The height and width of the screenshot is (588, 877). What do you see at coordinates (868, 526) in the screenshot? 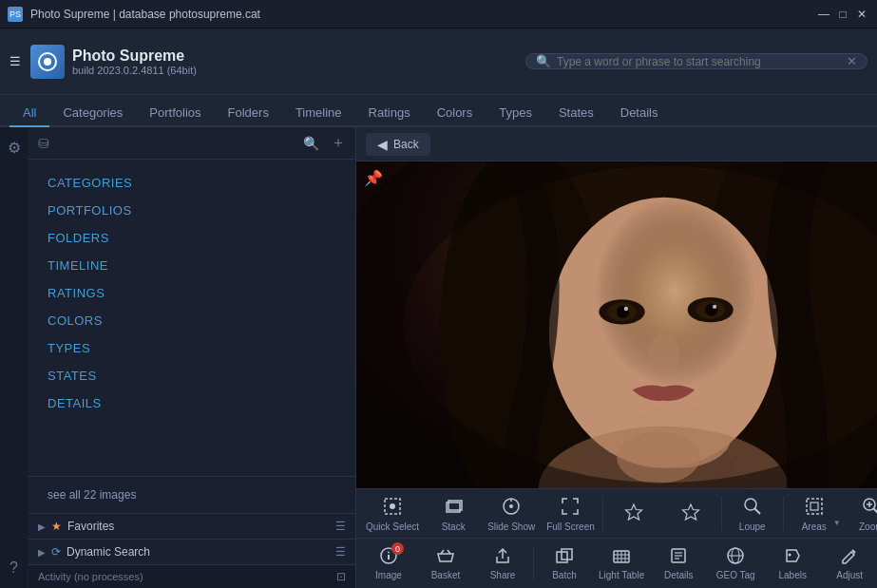
I see `zoom-label: Zoom` at bounding box center [868, 526].